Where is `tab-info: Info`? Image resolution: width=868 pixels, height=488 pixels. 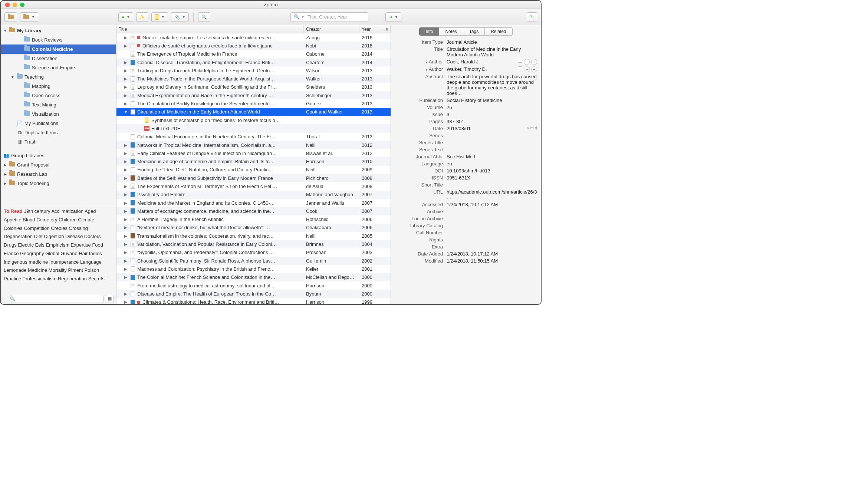 tab-info: Info is located at coordinates (429, 32).